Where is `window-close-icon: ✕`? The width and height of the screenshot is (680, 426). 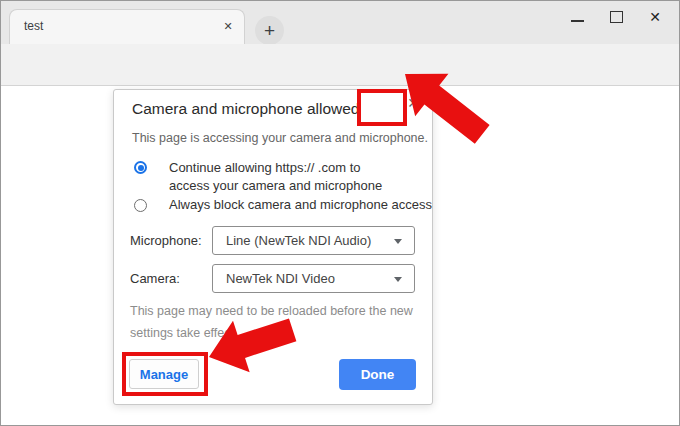 window-close-icon: ✕ is located at coordinates (655, 17).